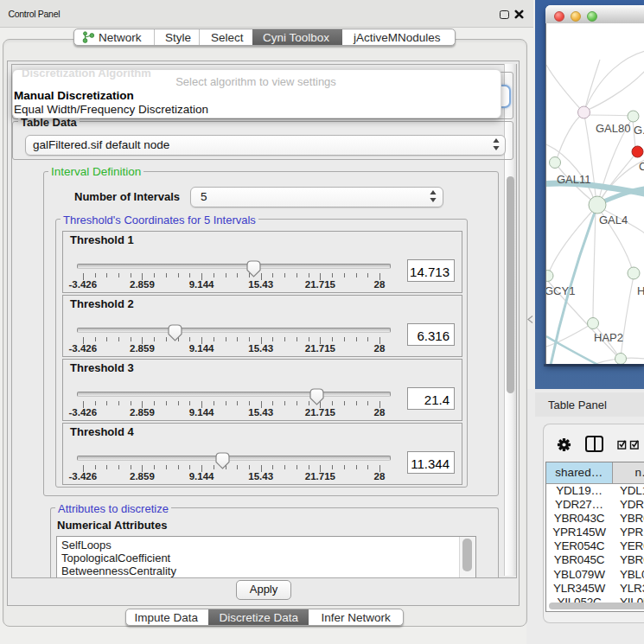  I want to click on svg-text: HAP2, so click(609, 337).